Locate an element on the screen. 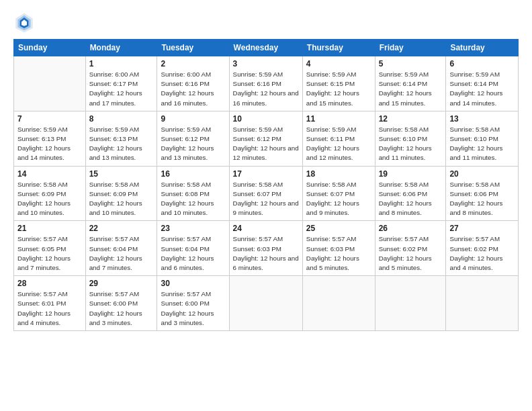 The image size is (532, 411). day-number: 15 is located at coordinates (122, 174).